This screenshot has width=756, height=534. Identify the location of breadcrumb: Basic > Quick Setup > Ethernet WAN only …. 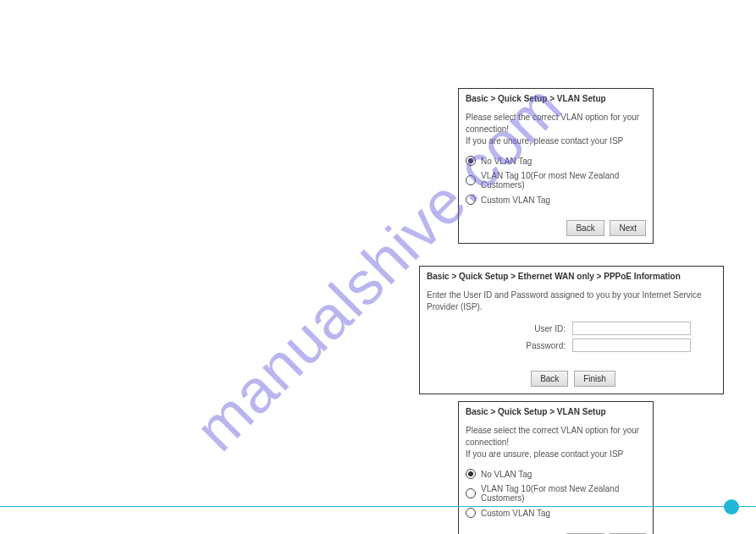
(571, 276).